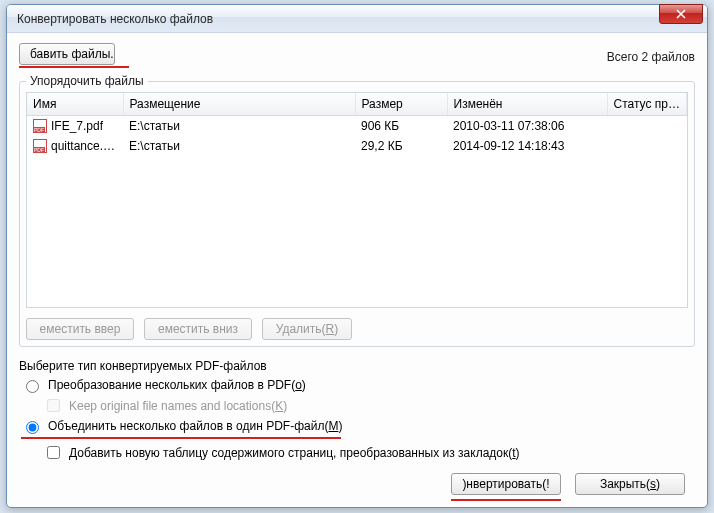 This screenshot has height=513, width=714. What do you see at coordinates (506, 484) in the screenshot?
I see `convert-button: )нвертировать(!` at bounding box center [506, 484].